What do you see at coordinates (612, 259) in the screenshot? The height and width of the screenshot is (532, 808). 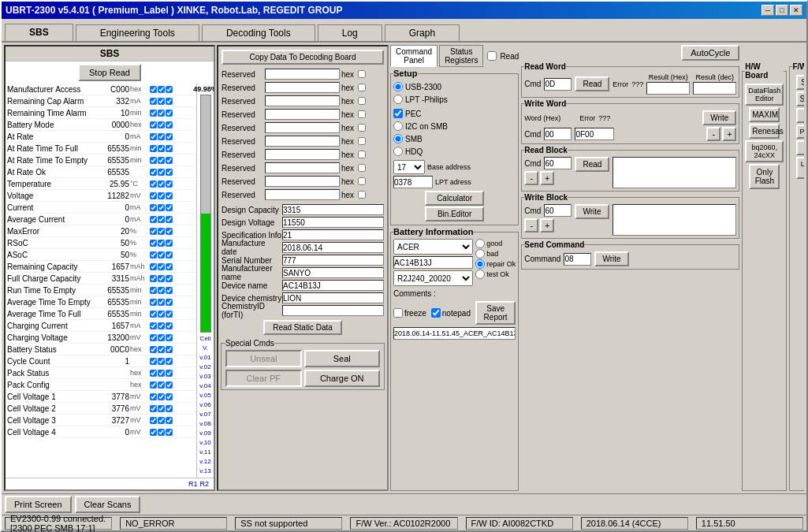 I see `send-write-button: Write` at bounding box center [612, 259].